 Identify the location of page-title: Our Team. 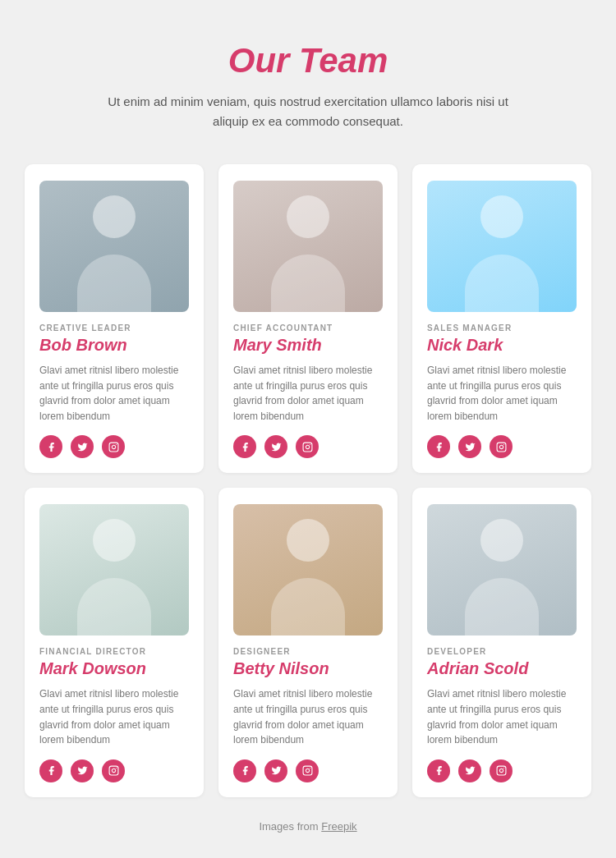
(308, 61).